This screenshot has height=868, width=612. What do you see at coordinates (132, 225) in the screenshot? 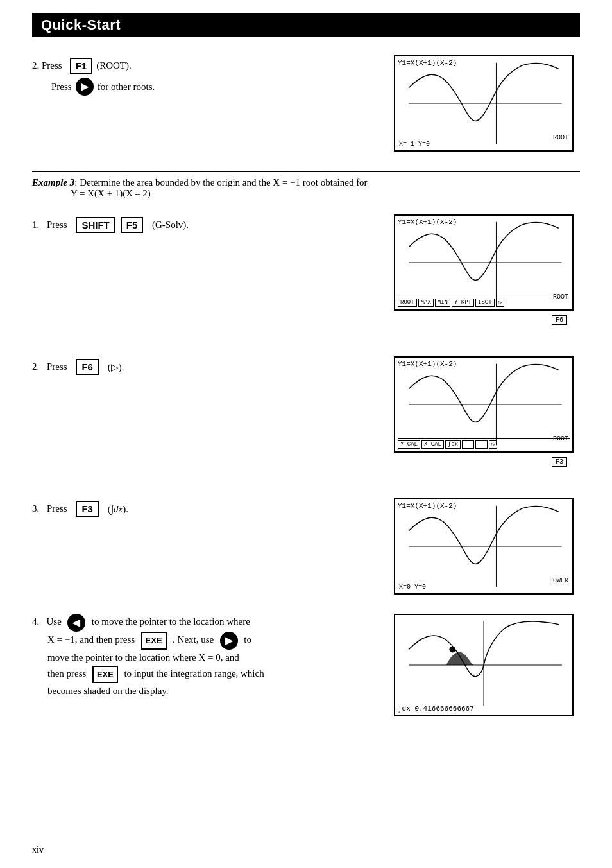
I see `f5-key: F5` at bounding box center [132, 225].